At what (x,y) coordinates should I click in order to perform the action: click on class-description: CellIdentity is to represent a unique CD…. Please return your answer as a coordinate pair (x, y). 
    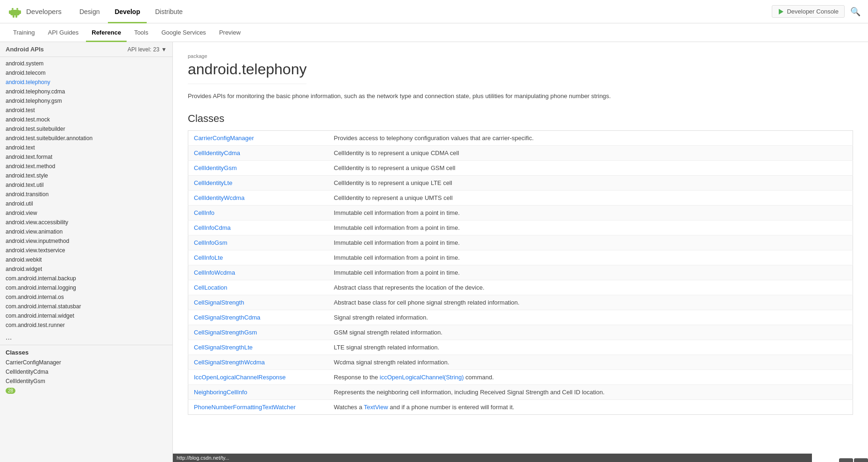
    Looking at the image, I should click on (591, 153).